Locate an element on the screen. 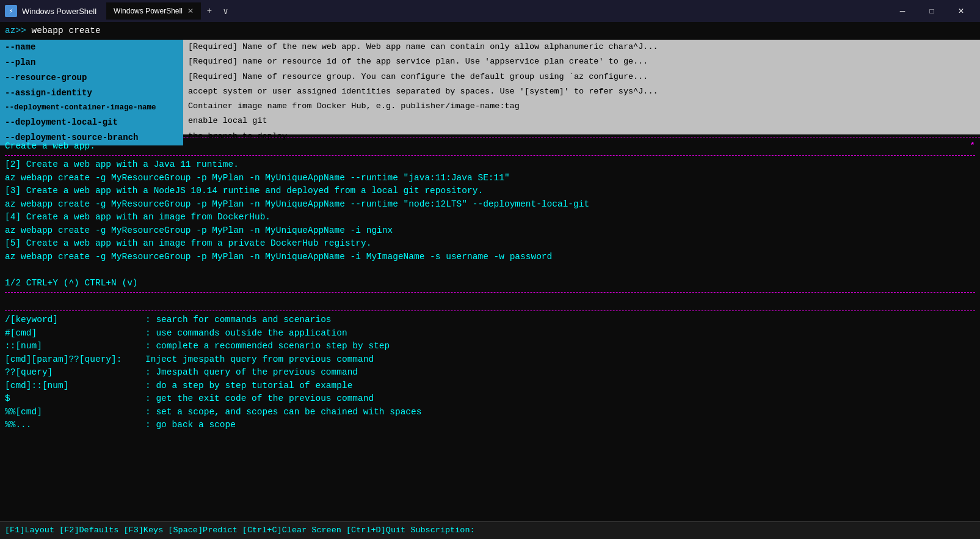 The height and width of the screenshot is (539, 980). desc-plan: [Required] name or resource id of the ap… is located at coordinates (581, 62).